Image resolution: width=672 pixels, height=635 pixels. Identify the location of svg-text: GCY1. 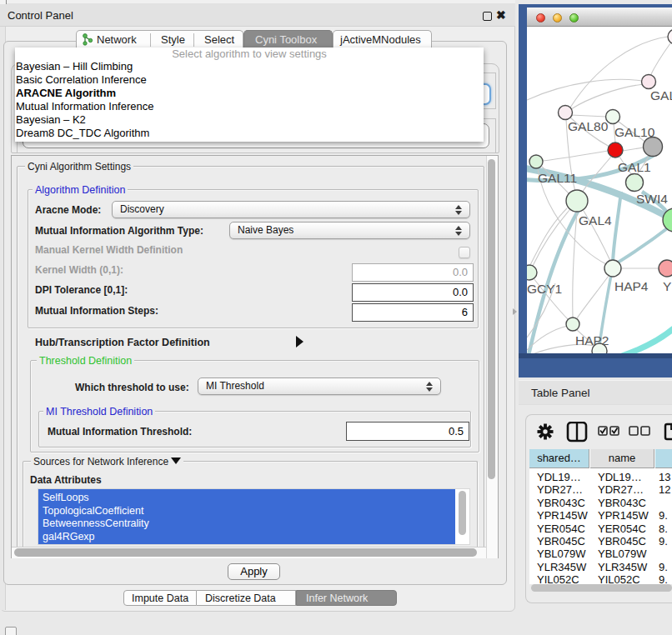
(544, 288).